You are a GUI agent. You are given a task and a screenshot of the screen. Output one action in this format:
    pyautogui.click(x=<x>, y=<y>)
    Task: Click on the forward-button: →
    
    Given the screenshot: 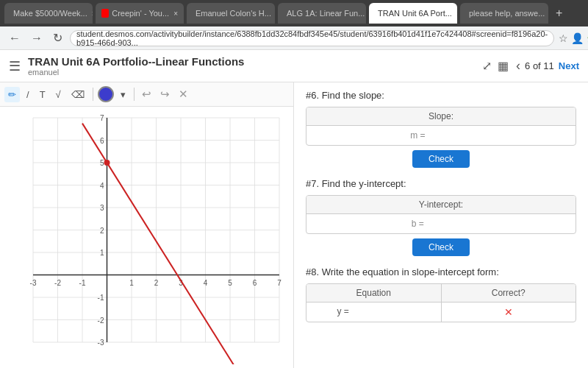 What is the action you would take?
    pyautogui.click(x=37, y=38)
    